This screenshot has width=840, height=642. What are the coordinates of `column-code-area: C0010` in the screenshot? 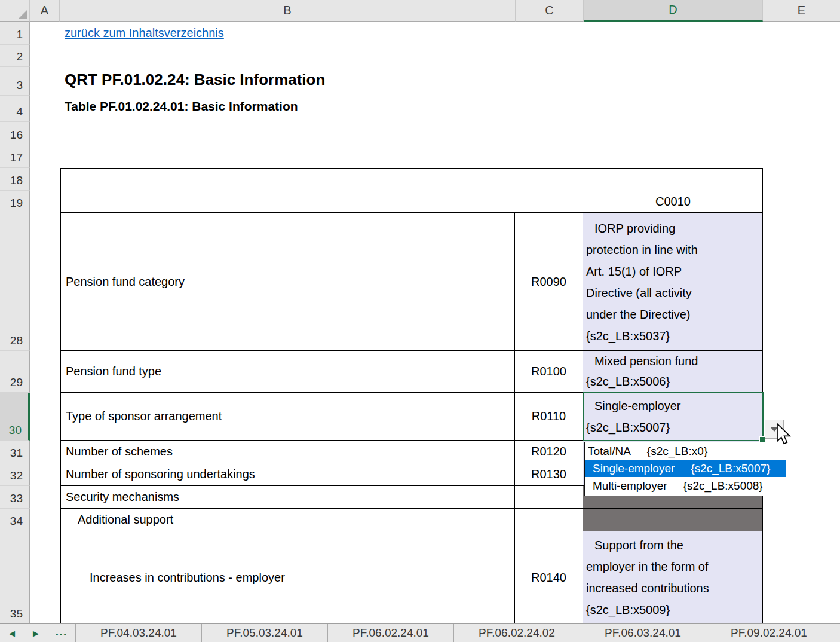 It's located at (673, 191).